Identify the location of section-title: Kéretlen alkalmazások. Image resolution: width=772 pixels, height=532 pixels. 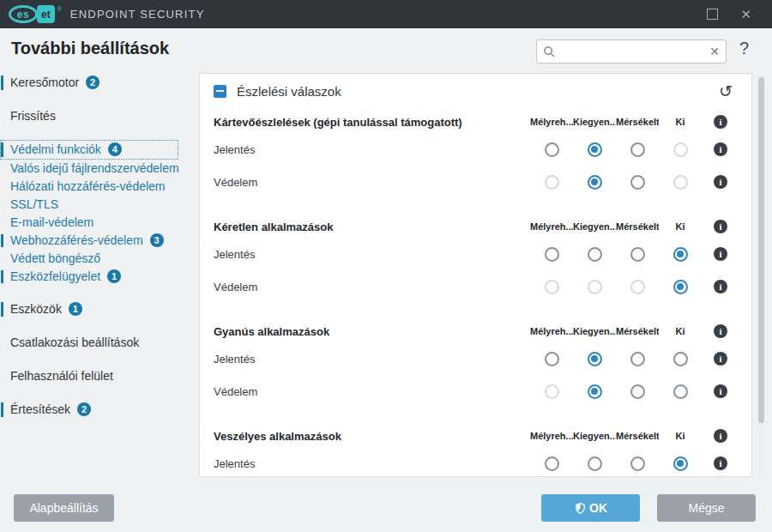
(372, 227).